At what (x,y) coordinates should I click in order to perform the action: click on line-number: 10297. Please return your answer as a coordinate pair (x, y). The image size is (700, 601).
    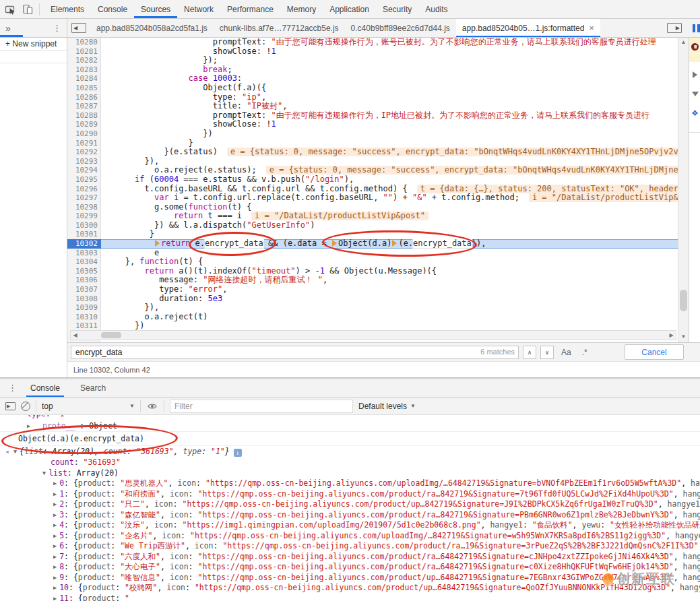
    Looking at the image, I should click on (84, 198).